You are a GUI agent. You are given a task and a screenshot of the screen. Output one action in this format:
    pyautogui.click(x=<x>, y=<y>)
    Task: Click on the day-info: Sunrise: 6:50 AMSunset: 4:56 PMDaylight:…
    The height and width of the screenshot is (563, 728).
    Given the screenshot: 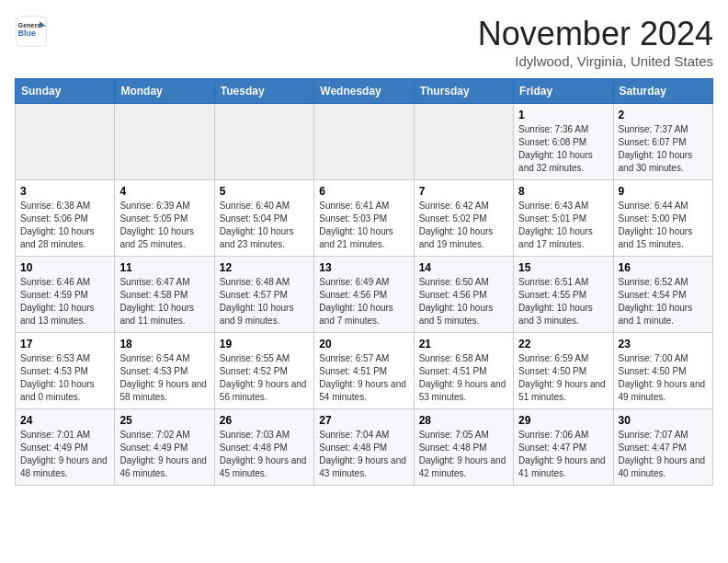 What is the action you would take?
    pyautogui.click(x=463, y=302)
    